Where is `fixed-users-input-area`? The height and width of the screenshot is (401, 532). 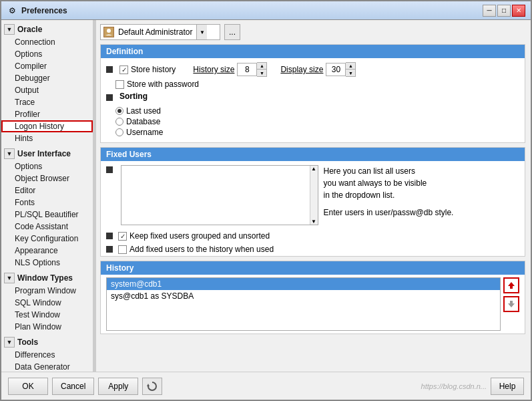 fixed-users-input-area is located at coordinates (216, 195).